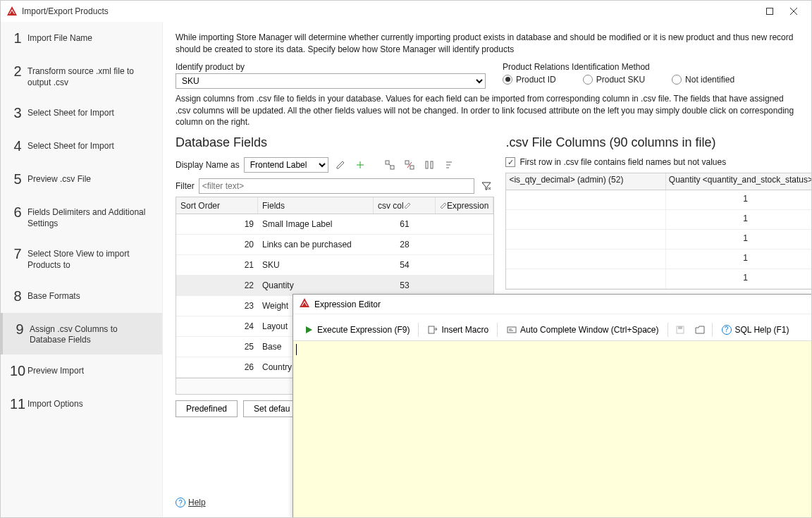 The width and height of the screenshot is (812, 518). I want to click on save-icon, so click(680, 330).